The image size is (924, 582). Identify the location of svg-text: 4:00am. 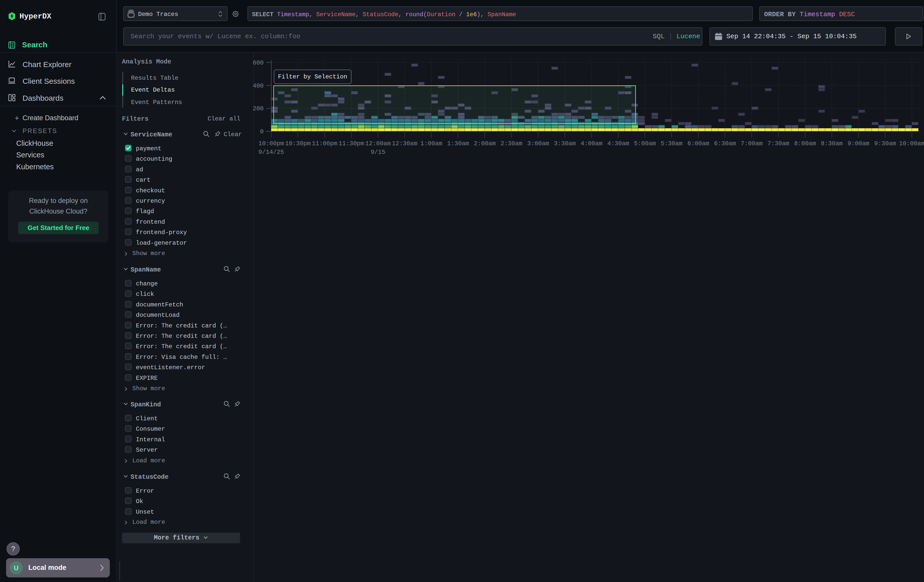
(592, 143).